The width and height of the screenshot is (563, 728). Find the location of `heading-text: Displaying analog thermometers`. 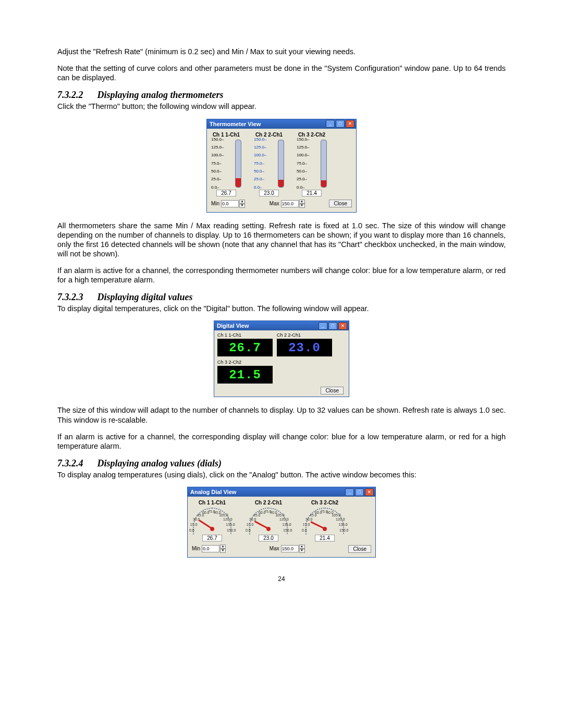

heading-text: Displaying analog thermometers is located at coordinates (161, 95).